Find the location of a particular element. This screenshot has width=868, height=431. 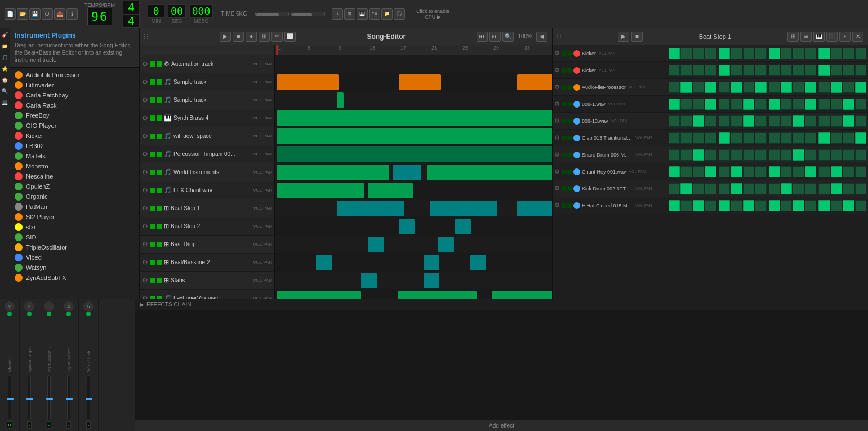

record-btn: ● is located at coordinates (251, 37).